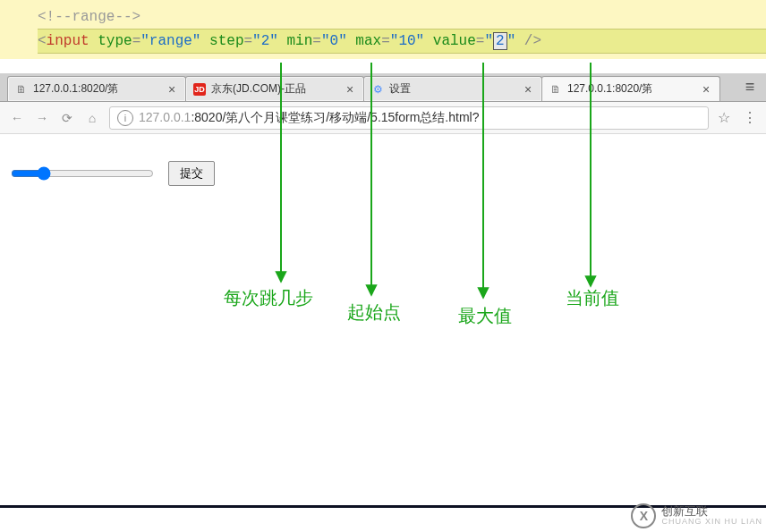 The width and height of the screenshot is (766, 532). I want to click on watermark: X 创新互联 CHUANG XIN HU LIAN, so click(696, 516).